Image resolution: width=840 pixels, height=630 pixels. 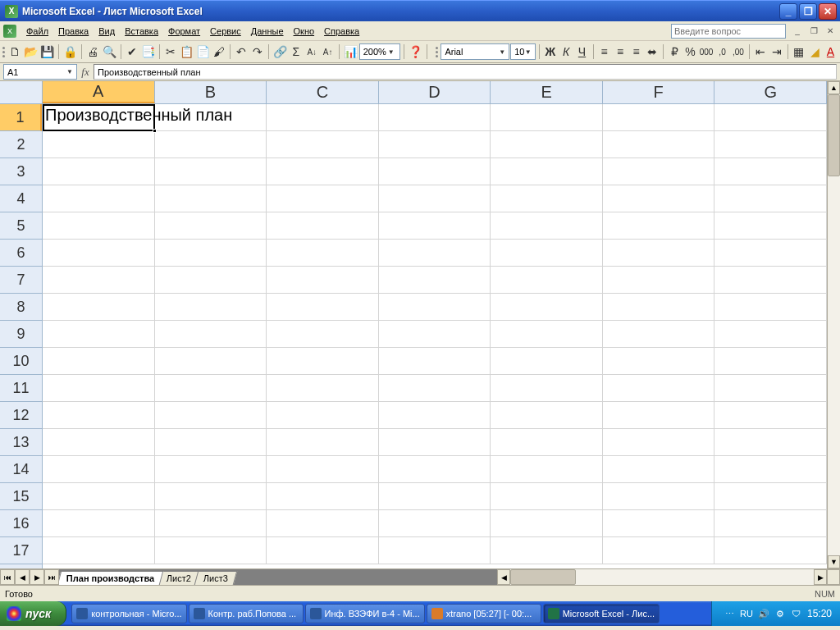 What do you see at coordinates (746, 614) in the screenshot?
I see `language-indicator: RU` at bounding box center [746, 614].